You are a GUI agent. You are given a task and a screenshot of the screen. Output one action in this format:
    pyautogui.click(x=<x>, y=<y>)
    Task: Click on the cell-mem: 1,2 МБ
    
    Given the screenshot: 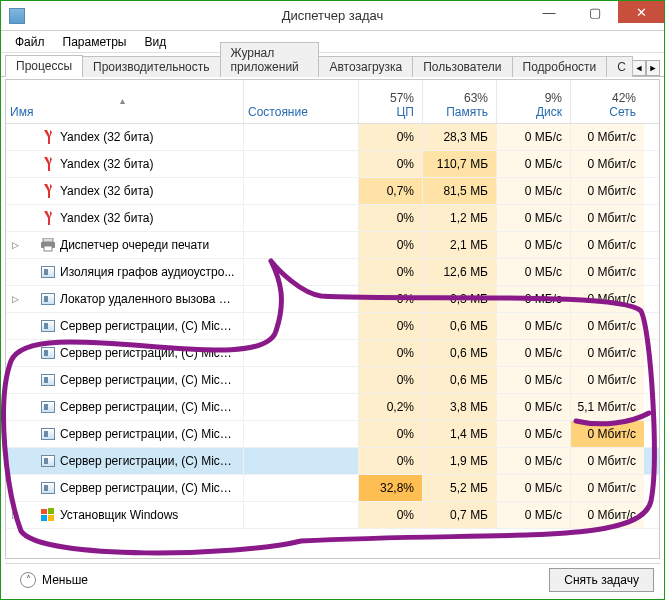 What is the action you would take?
    pyautogui.click(x=459, y=218)
    